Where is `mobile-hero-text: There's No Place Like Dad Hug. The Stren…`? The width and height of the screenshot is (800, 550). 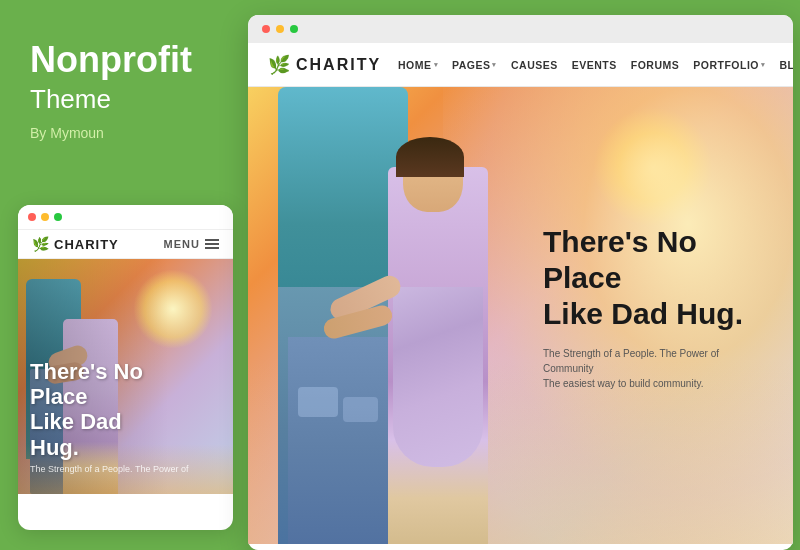
mobile-hero-text: There's No Place Like Dad Hug. The Stren… is located at coordinates (126, 416).